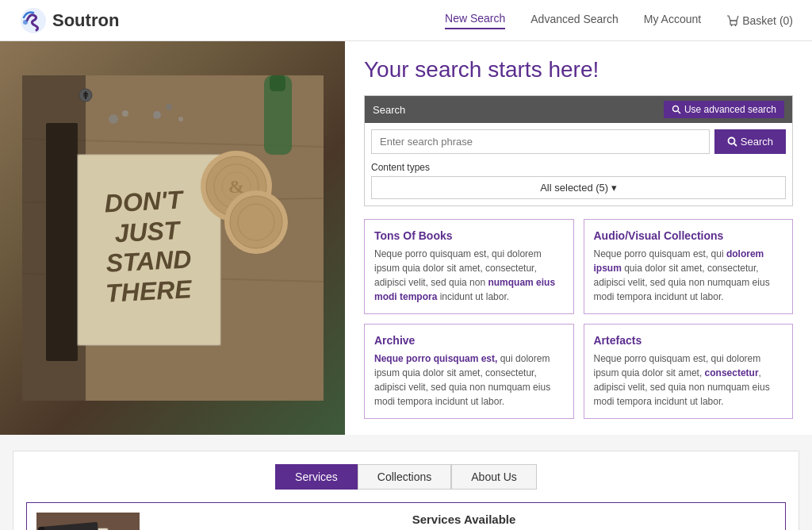  What do you see at coordinates (469, 236) in the screenshot?
I see `card-title-1: Tons Of Books` at bounding box center [469, 236].